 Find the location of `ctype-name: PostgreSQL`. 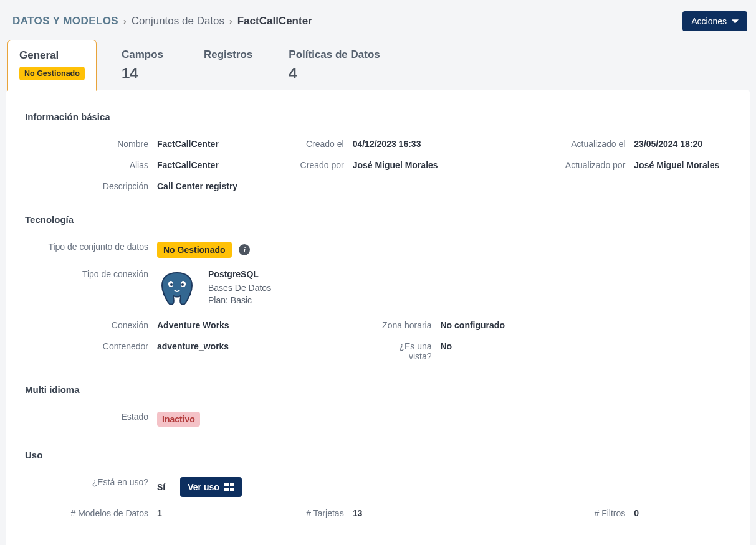

ctype-name: PostgreSQL is located at coordinates (239, 274).